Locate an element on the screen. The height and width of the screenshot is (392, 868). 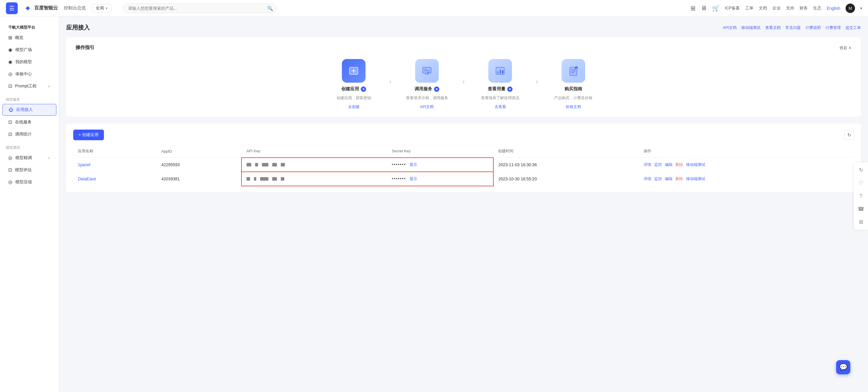
ecology-link: 生态 is located at coordinates (817, 8).